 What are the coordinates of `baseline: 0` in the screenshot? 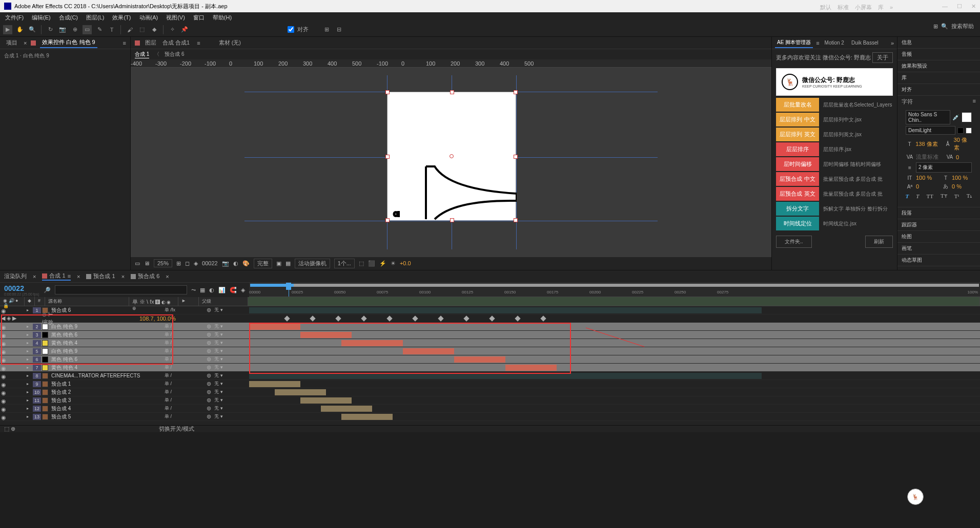 It's located at (928, 186).